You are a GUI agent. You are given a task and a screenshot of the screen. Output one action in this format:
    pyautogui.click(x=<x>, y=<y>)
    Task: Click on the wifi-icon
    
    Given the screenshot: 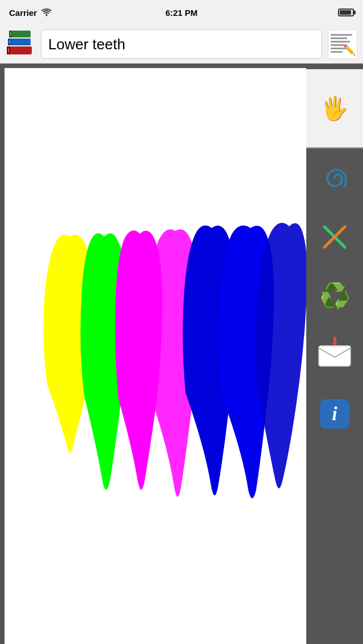 What is the action you would take?
    pyautogui.click(x=47, y=12)
    